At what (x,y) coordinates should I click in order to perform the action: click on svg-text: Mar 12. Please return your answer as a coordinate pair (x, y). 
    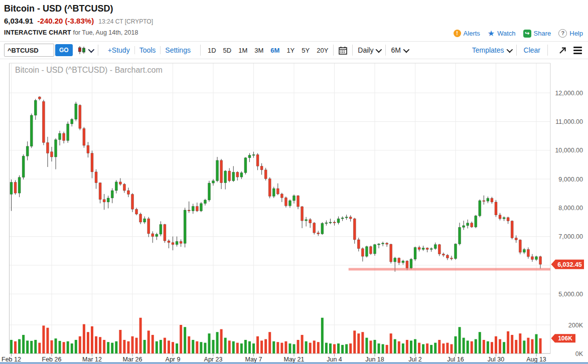
    Looking at the image, I should click on (92, 359).